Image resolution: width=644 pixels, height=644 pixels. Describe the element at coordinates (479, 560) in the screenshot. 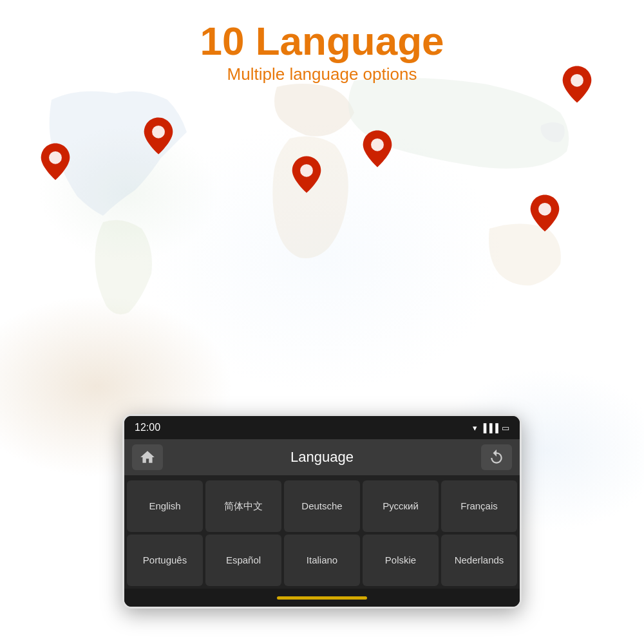

I see `lang-dutch: Nederlands` at that location.